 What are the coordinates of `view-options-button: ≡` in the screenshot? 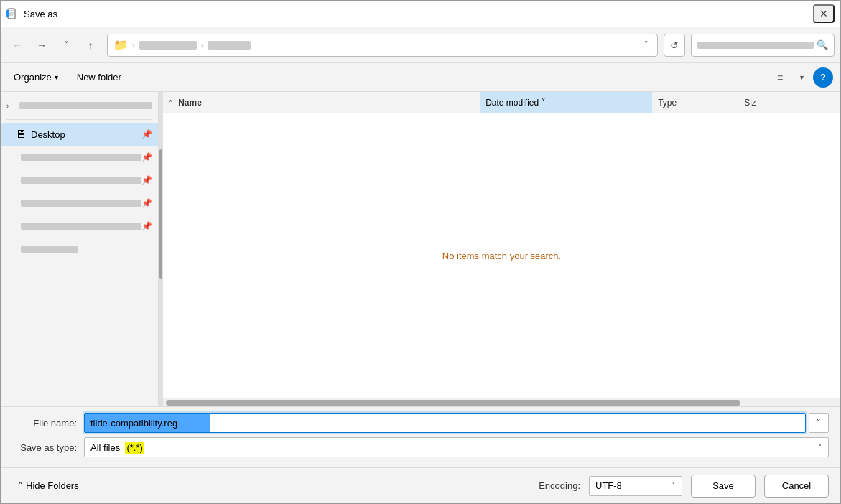 It's located at (780, 78).